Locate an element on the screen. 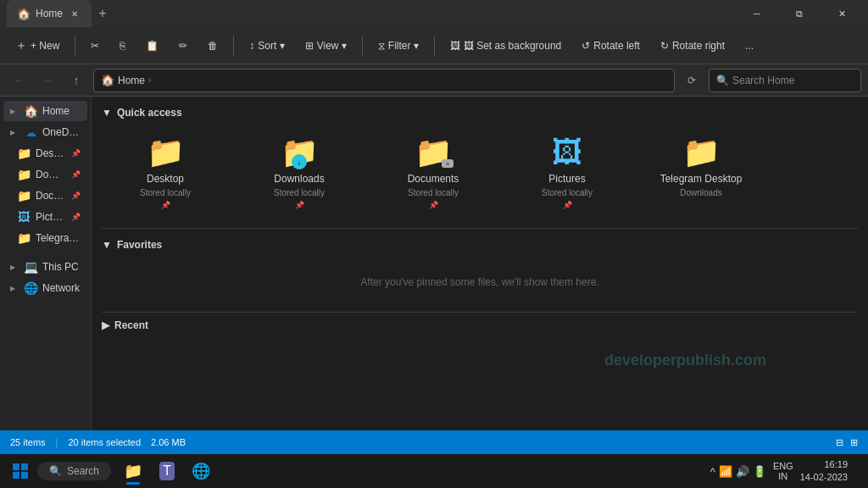 This screenshot has width=868, height=488. filter-button: ⧖ Filter ▾ is located at coordinates (398, 46).